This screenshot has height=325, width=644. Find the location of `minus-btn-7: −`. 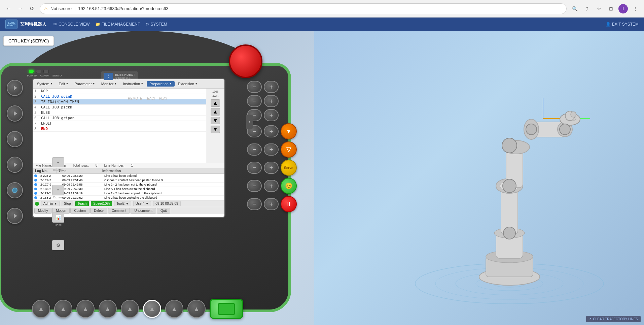

minus-btn-7: − is located at coordinates (254, 186).